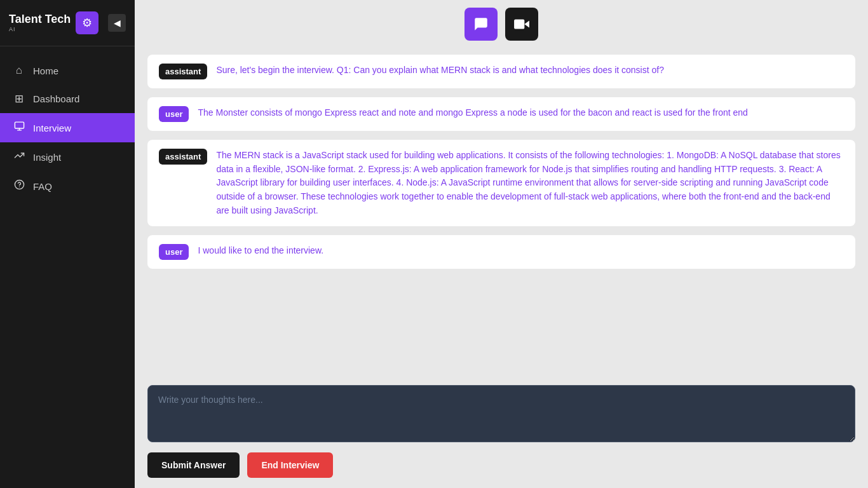 This screenshot has height=488, width=868. What do you see at coordinates (522, 24) in the screenshot?
I see `video-icon` at bounding box center [522, 24].